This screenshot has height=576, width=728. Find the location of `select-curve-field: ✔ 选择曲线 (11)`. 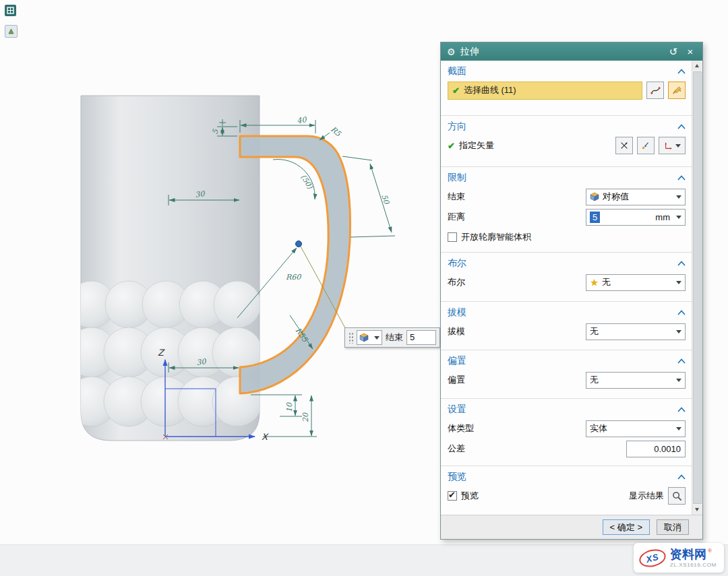

select-curve-field: ✔ 选择曲线 (11) is located at coordinates (545, 90).